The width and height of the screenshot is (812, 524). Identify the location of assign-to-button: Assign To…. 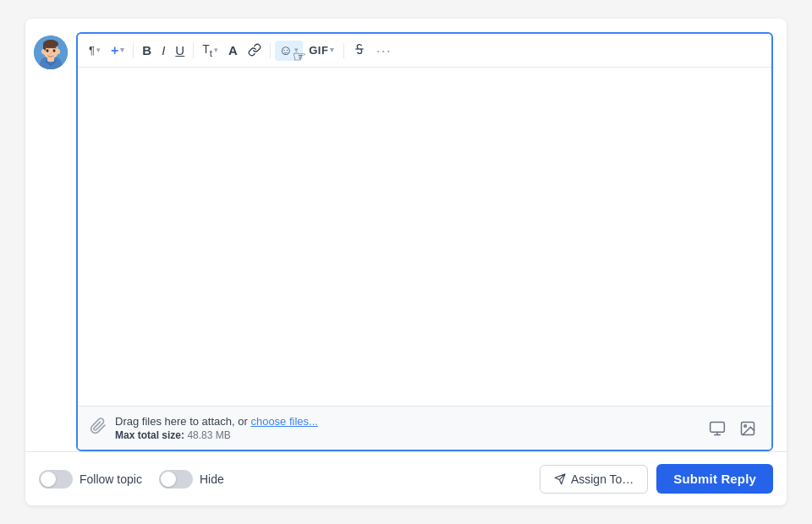
(594, 479).